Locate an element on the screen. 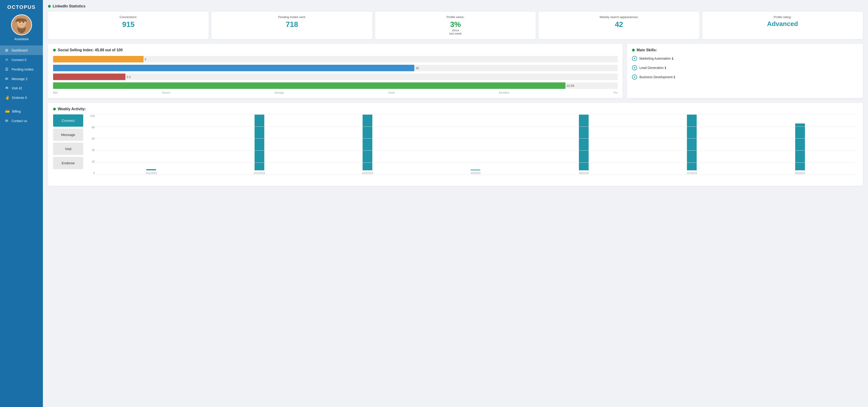 Image resolution: width=868 pixels, height=407 pixels. avatar-image is located at coordinates (22, 25).